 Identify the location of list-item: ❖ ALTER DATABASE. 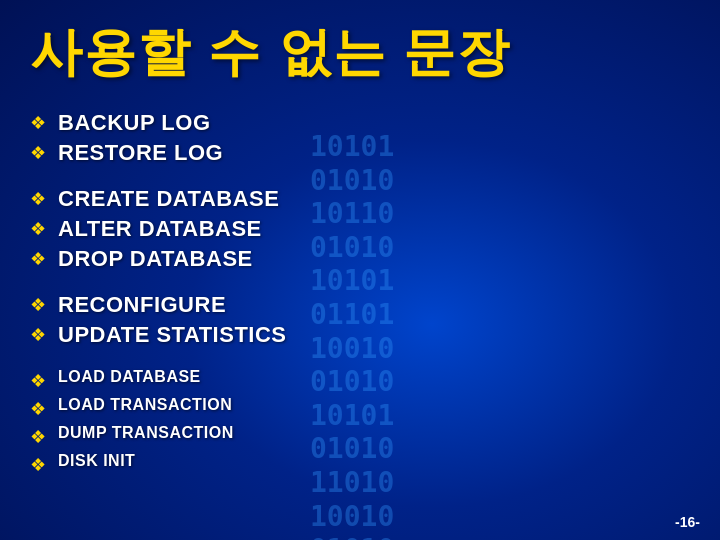
(355, 229).